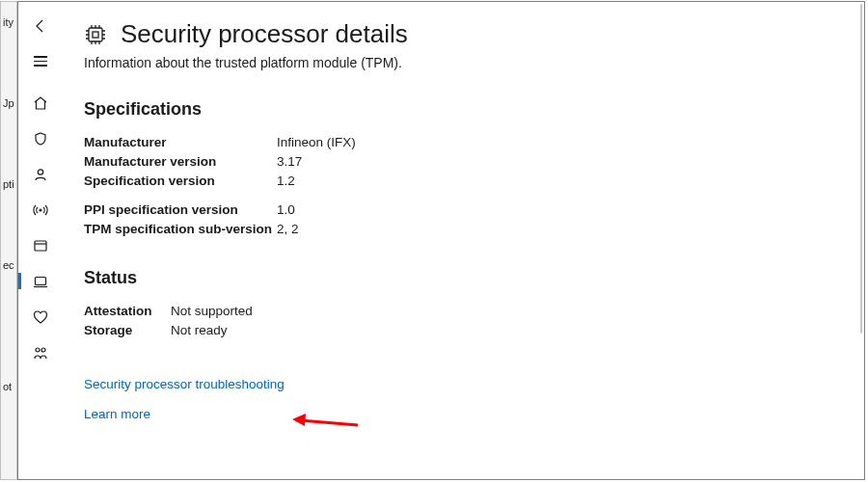 The image size is (868, 482). What do you see at coordinates (461, 311) in the screenshot?
I see `status-row: Attestation Not supported` at bounding box center [461, 311].